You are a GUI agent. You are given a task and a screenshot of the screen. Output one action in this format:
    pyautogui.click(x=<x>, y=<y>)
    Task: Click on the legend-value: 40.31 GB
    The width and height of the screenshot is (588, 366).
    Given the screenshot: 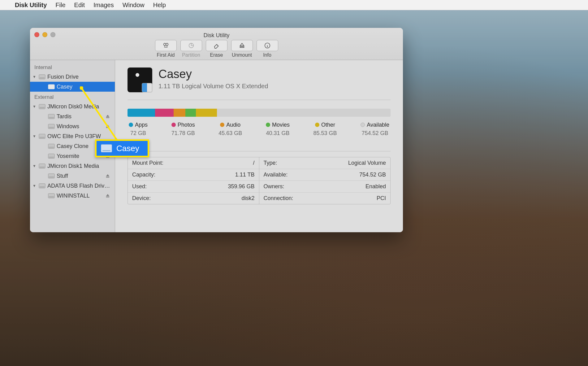 What is the action you would take?
    pyautogui.click(x=278, y=133)
    